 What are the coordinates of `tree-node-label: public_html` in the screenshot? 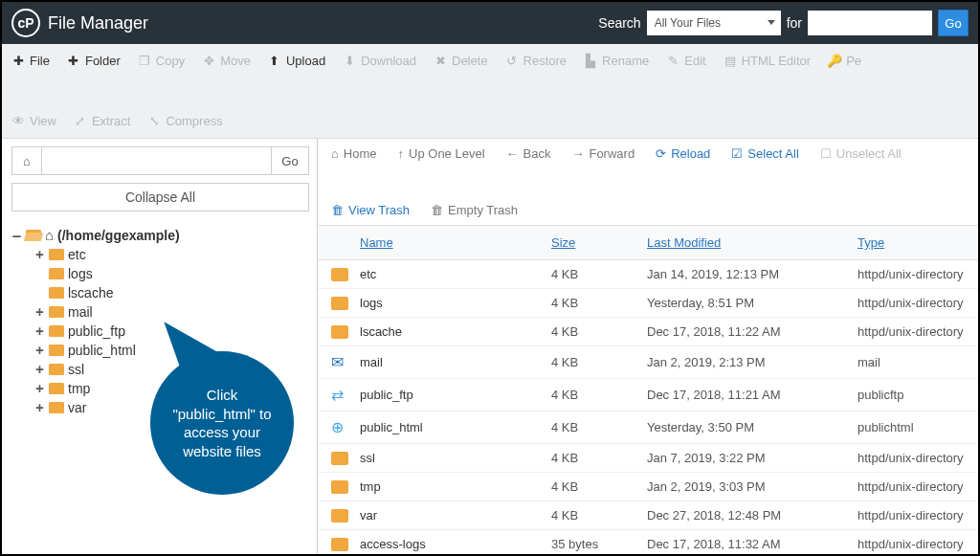 It's located at (101, 350).